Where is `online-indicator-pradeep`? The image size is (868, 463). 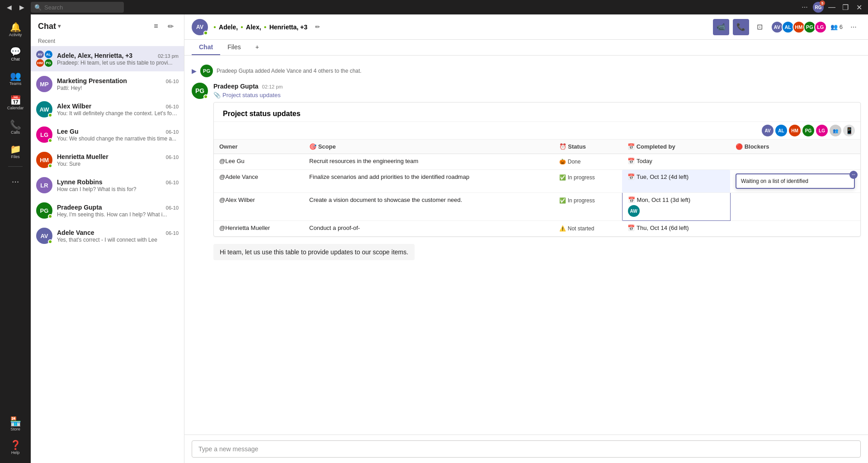 online-indicator-pradeep is located at coordinates (50, 216).